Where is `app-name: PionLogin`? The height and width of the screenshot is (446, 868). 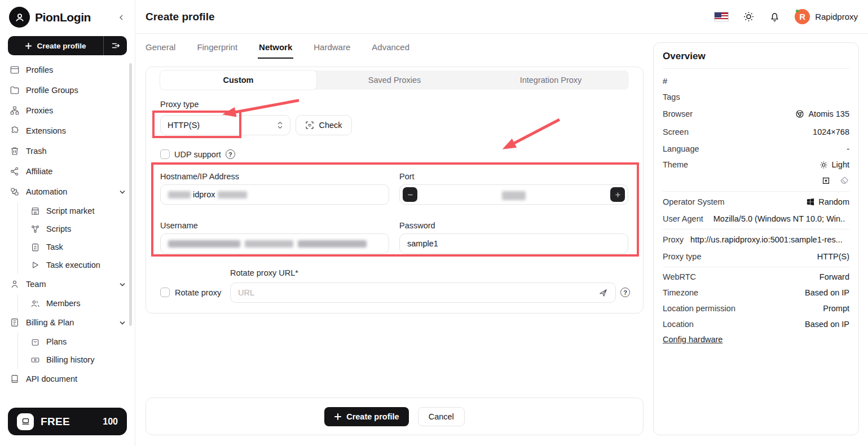 app-name: PionLogin is located at coordinates (72, 17).